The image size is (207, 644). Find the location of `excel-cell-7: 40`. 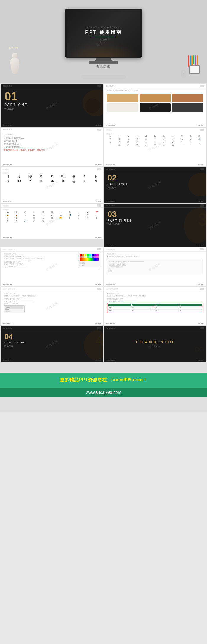

excel-cell-7: 40 is located at coordinates (167, 311).